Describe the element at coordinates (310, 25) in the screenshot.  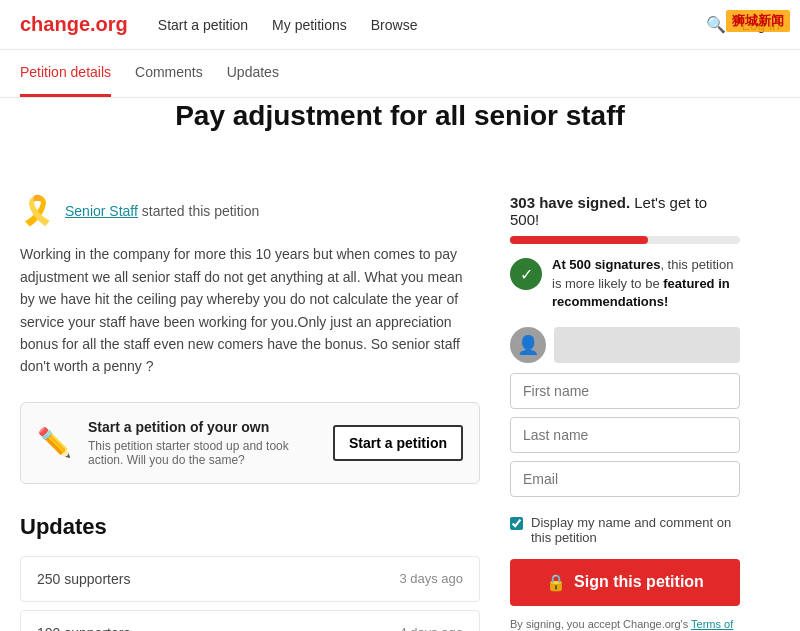
I see `nav-my-petitions: My petitions` at that location.